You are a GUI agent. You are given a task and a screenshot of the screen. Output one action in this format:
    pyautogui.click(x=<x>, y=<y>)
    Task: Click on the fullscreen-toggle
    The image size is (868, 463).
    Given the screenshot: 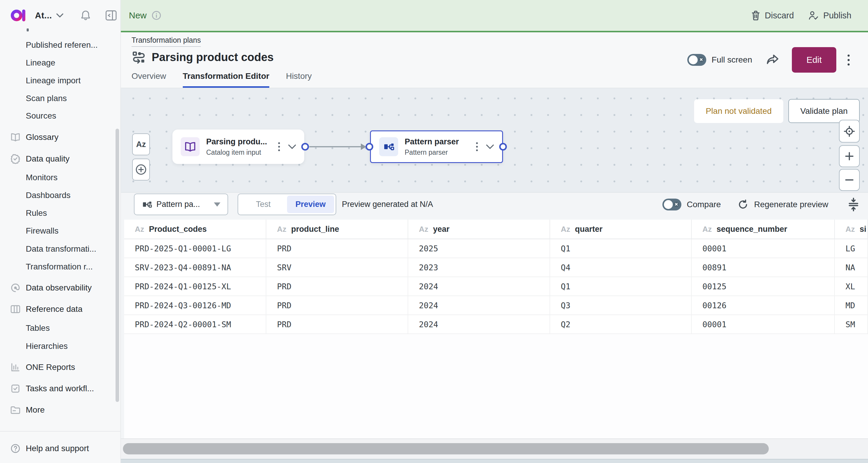 What is the action you would take?
    pyautogui.click(x=697, y=60)
    